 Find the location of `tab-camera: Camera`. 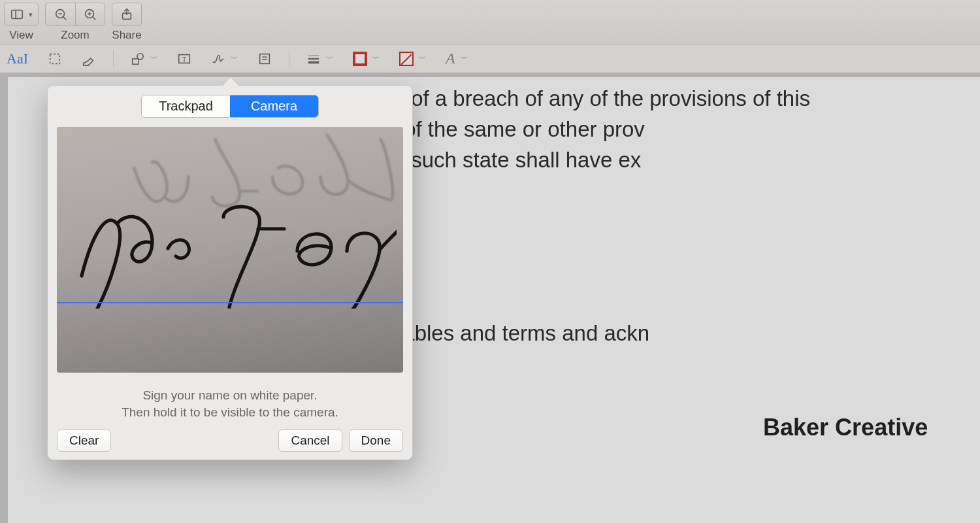

tab-camera: Camera is located at coordinates (274, 106).